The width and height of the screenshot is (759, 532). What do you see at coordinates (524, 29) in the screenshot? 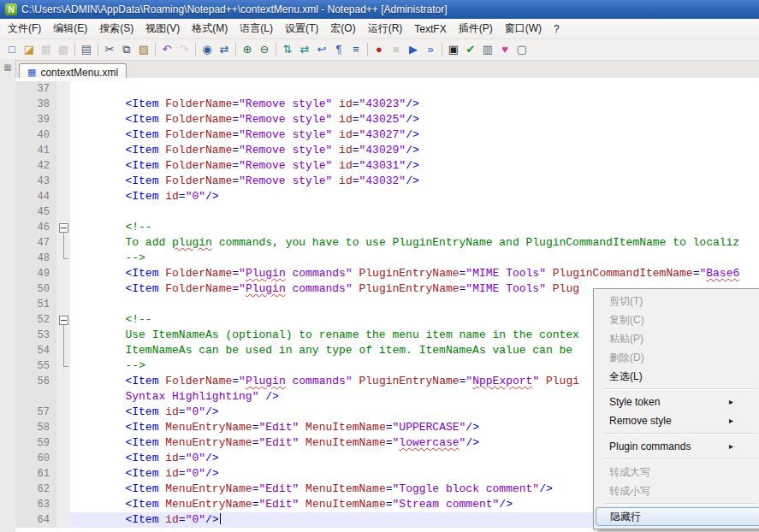
I see `menubar-item-window: 窗口(W)` at bounding box center [524, 29].